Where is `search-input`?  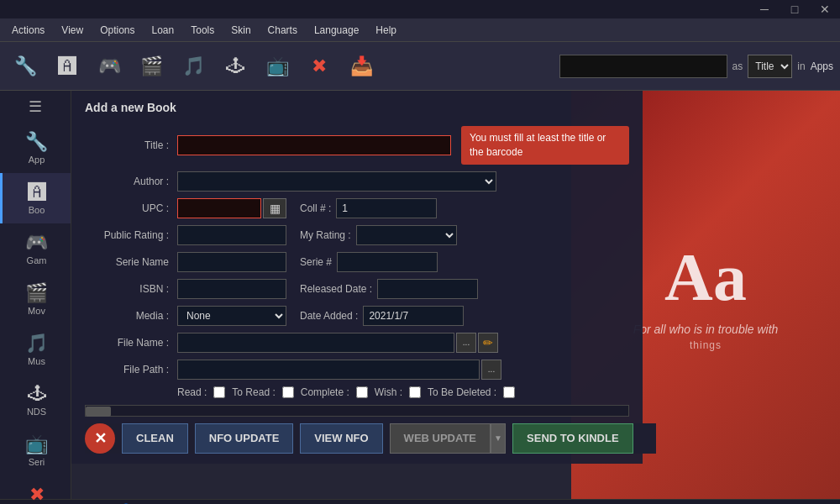 search-input is located at coordinates (643, 66).